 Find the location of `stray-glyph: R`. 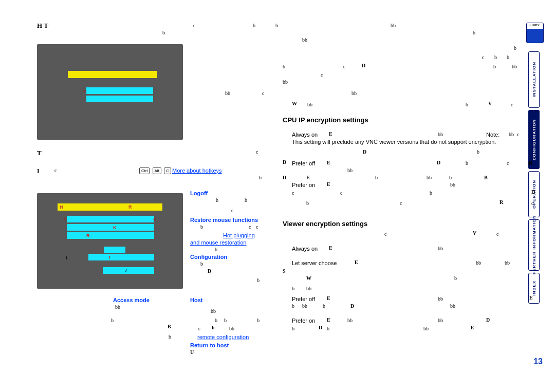

stray-glyph: R is located at coordinates (502, 202).